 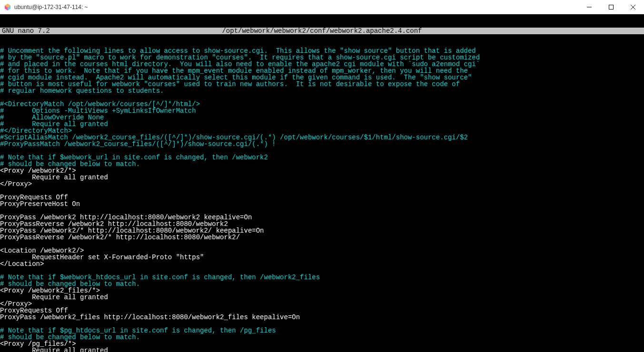 What do you see at coordinates (322, 58) in the screenshot?
I see `editor-line: # by the "source.pl" macro to work for d…` at bounding box center [322, 58].